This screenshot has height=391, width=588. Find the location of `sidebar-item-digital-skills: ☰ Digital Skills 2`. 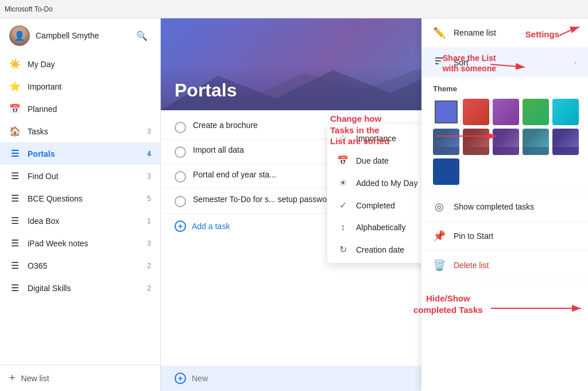

sidebar-item-digital-skills: ☰ Digital Skills 2 is located at coordinates (80, 288).